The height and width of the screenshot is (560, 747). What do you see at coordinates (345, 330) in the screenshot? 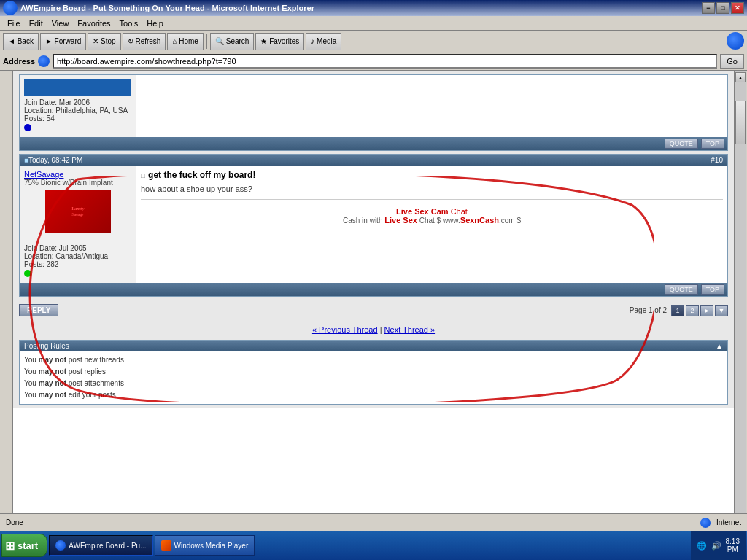
I see `prev-thread-link: « Previous Thread` at bounding box center [345, 330].